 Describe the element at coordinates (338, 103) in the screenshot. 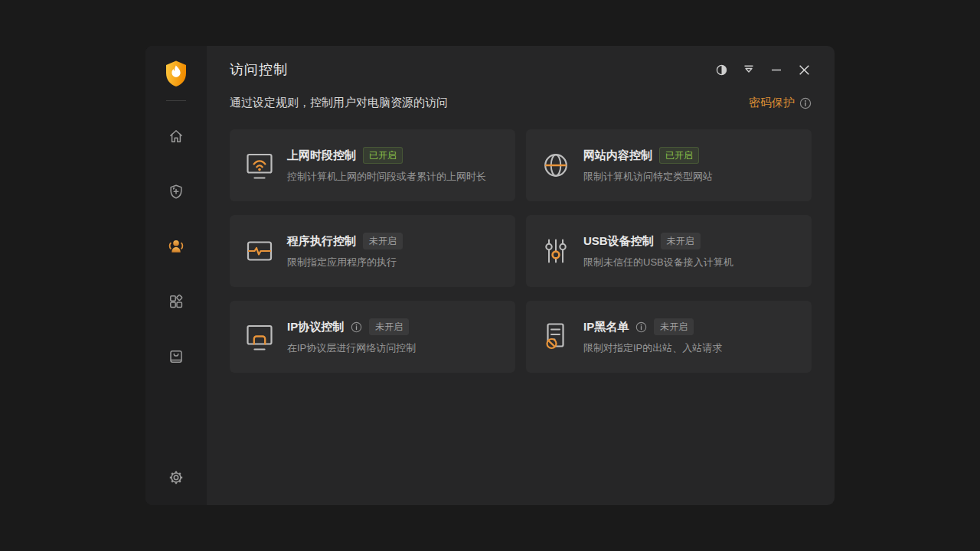

I see `page-subtitle: 通过设定规则，控制用户对电脑资源的访问` at that location.